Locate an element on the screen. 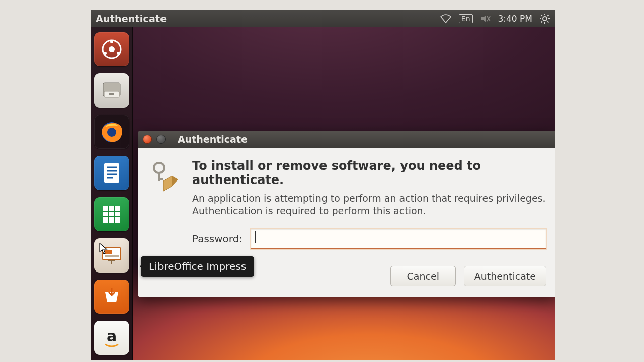 Image resolution: width=644 pixels, height=362 pixels. dialog-titlebar: Authenticate is located at coordinates (347, 139).